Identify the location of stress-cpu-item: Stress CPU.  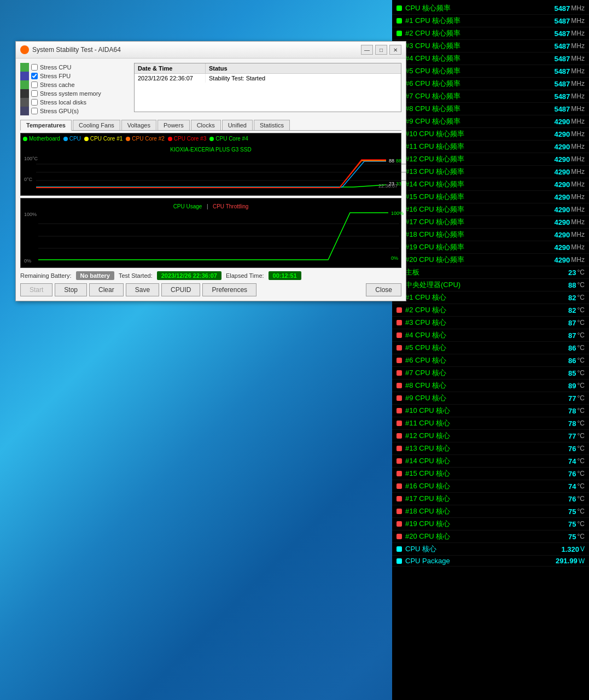
(75, 67).